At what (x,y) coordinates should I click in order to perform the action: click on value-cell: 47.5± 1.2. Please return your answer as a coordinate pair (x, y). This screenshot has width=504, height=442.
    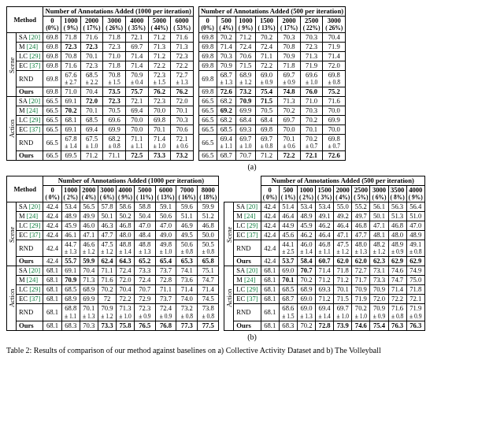
    Looking at the image, I should click on (107, 249).